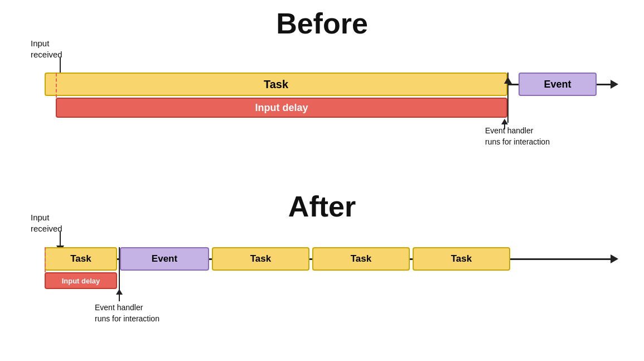 The height and width of the screenshot is (361, 644). What do you see at coordinates (47, 49) in the screenshot?
I see `before-input-received-label: Input received` at bounding box center [47, 49].